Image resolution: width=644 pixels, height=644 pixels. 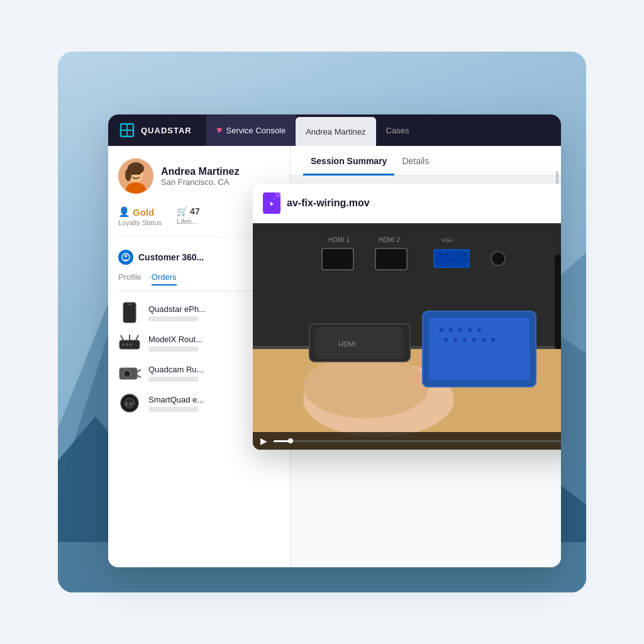 What do you see at coordinates (200, 182) in the screenshot?
I see `customer-location: San Francisco, CA` at bounding box center [200, 182].